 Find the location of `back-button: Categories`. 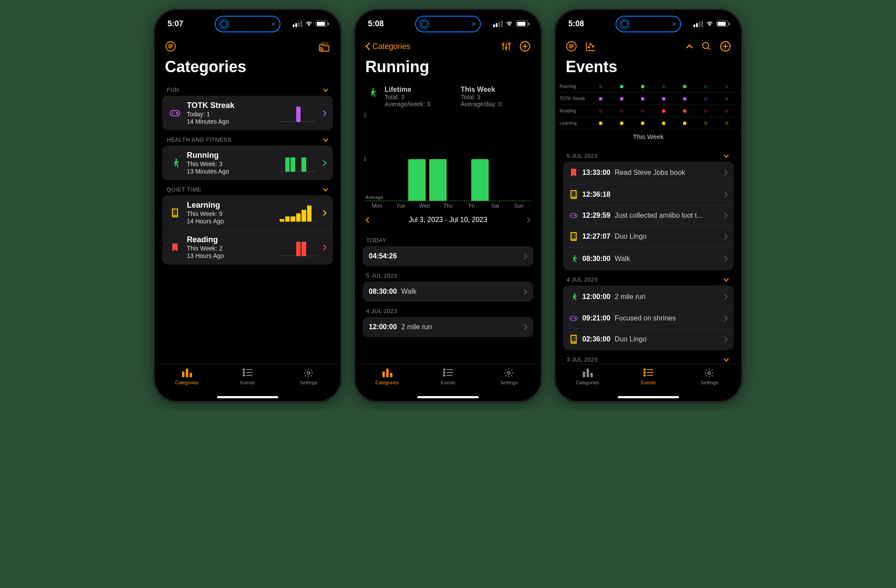

back-button: Categories is located at coordinates (388, 46).